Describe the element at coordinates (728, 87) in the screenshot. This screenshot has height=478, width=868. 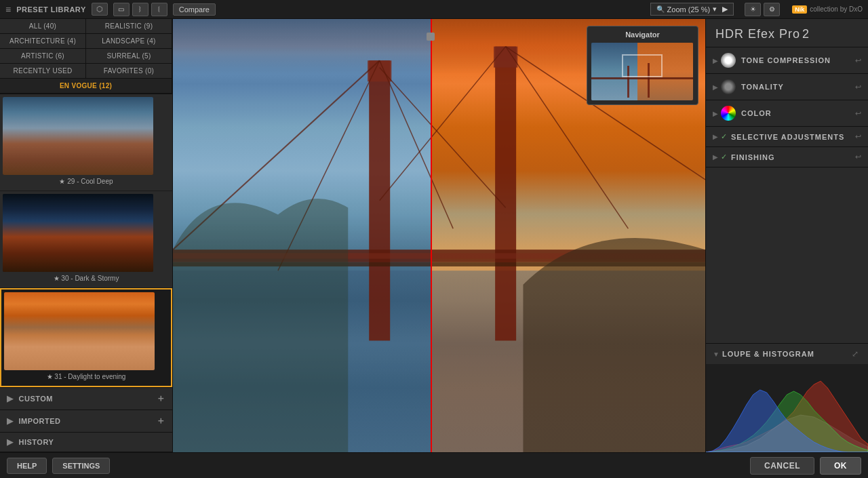
I see `tonality-icon` at that location.